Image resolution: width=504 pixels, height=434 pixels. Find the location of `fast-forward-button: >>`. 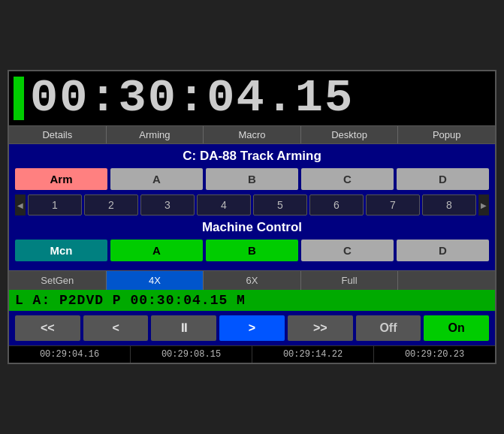

fast-forward-button: >> is located at coordinates (320, 328).